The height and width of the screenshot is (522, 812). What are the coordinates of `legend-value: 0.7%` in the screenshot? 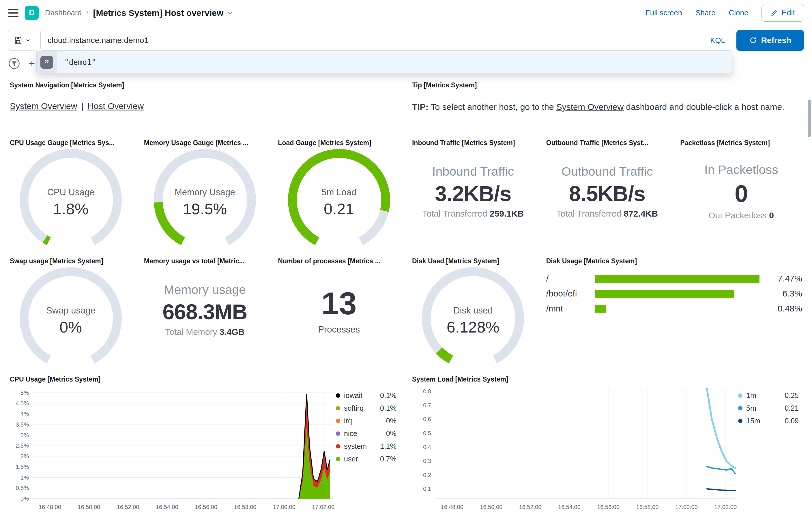 It's located at (388, 459).